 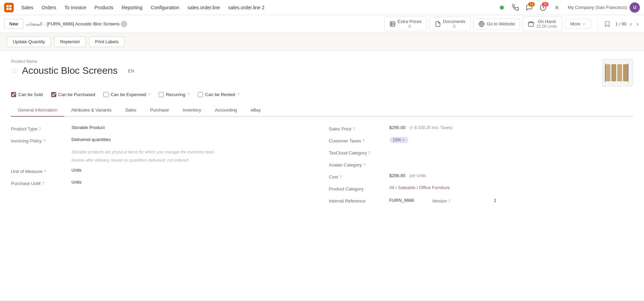 What do you see at coordinates (45, 172) in the screenshot?
I see `uom-help-icon: ?` at bounding box center [45, 172].